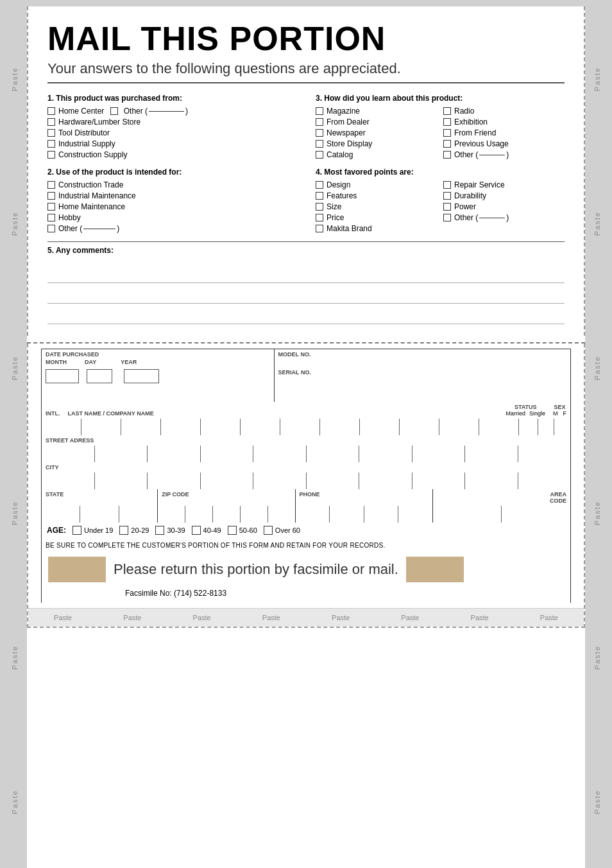 This screenshot has width=612, height=868. Describe the element at coordinates (319, 196) in the screenshot. I see `q4-cb-features` at that location.